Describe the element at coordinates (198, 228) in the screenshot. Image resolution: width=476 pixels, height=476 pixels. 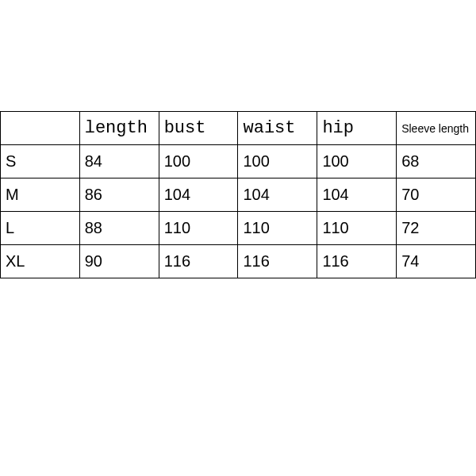
I see `cell-bust: 110` at that location.